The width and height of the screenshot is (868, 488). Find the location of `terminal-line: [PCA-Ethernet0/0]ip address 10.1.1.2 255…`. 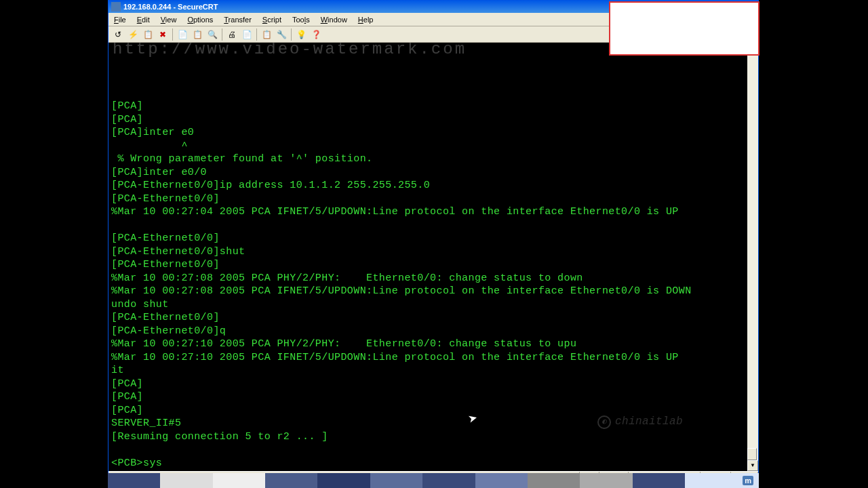

terminal-line: [PCA-Ethernet0/0]ip address 10.1.1.2 255… is located at coordinates (428, 186).